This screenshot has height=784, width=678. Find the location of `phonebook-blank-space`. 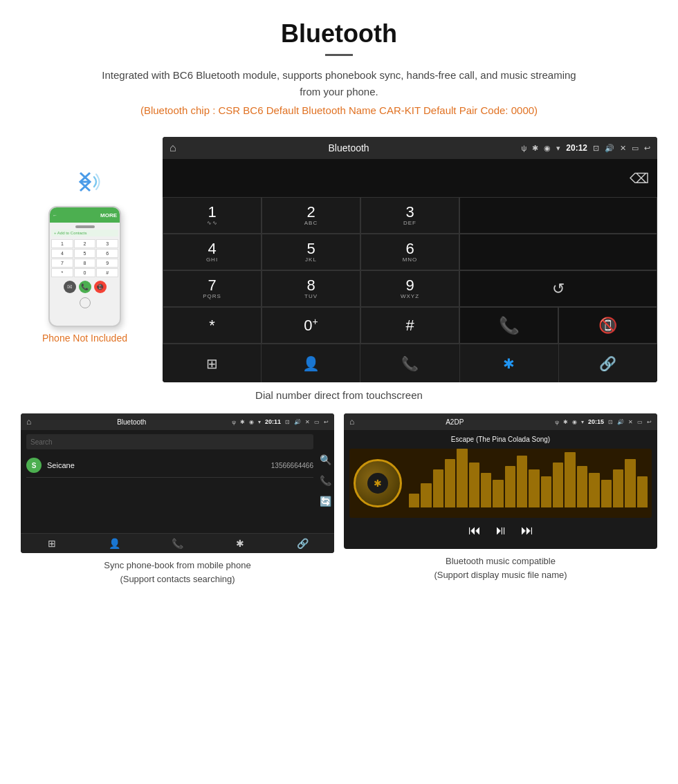

phonebook-blank-space is located at coordinates (177, 505).